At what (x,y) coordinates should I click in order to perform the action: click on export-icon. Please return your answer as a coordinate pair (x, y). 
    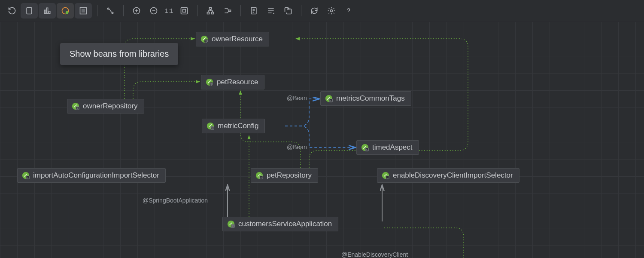
    Looking at the image, I should click on (288, 11).